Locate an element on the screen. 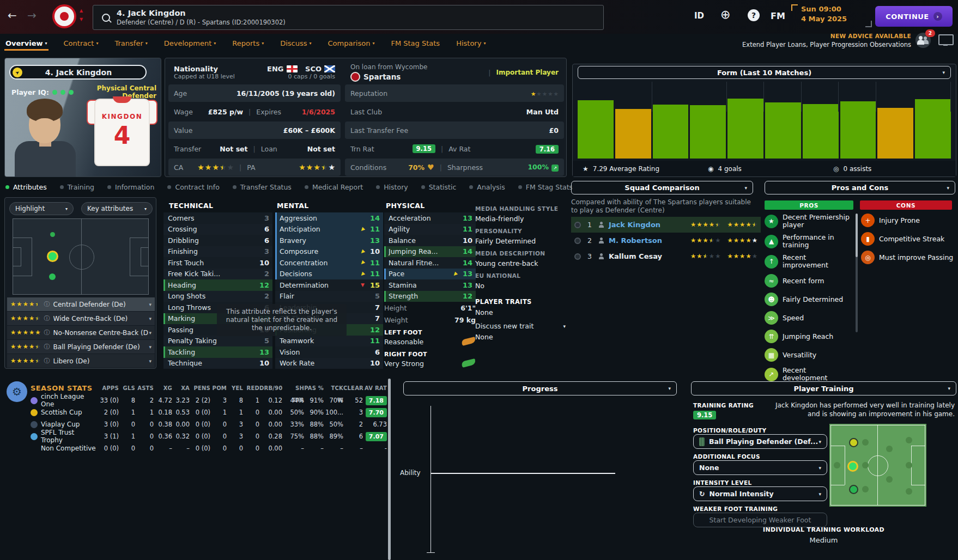  squad-row-kallum-cesay: 3Kallum Cesay★★★★★★★★★★★★★★★★★ is located at coordinates (666, 256).